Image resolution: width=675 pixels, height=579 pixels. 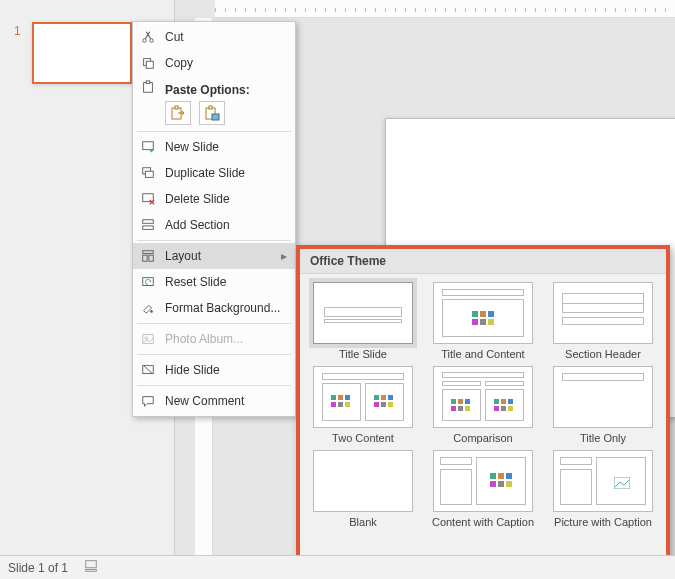 What do you see at coordinates (226, 308) in the screenshot?
I see `menu-format-background-label: Format Background...` at bounding box center [226, 308].